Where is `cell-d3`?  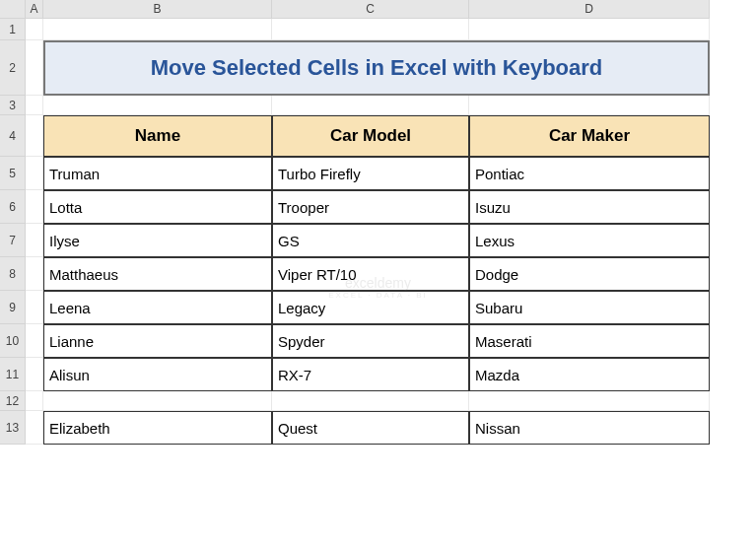
cell-d3 is located at coordinates (589, 105).